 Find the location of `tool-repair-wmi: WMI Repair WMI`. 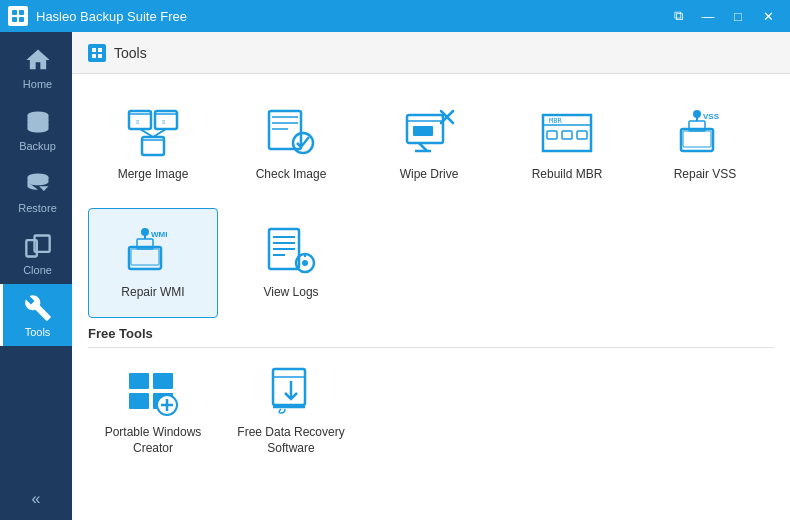

tool-repair-wmi: WMI Repair WMI is located at coordinates (153, 263).